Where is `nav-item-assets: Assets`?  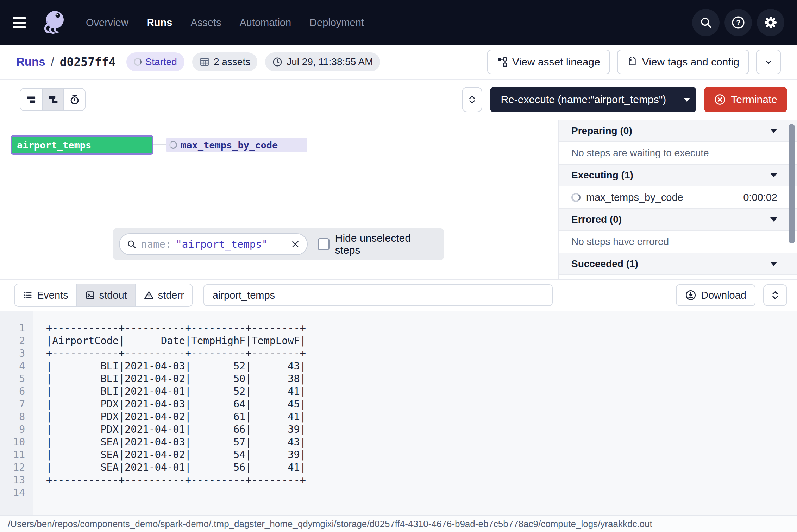 nav-item-assets: Assets is located at coordinates (206, 23).